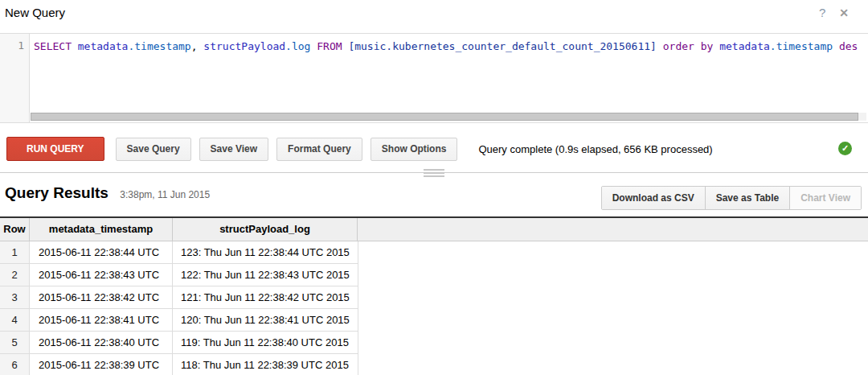 The width and height of the screenshot is (868, 375). Describe the element at coordinates (101, 275) in the screenshot. I see `table-cell: 2015-06-11 22:38:43 UTC` at that location.